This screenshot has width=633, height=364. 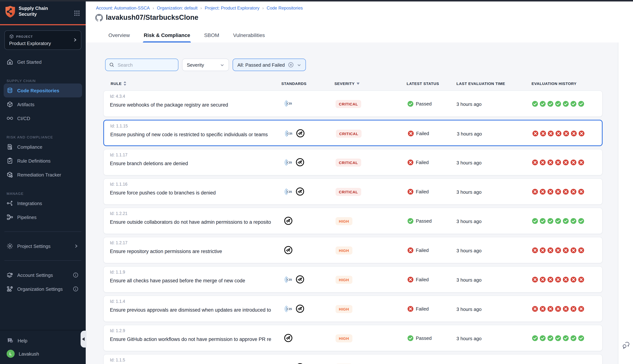 What do you see at coordinates (43, 217) in the screenshot?
I see `sidebar-item-pipelines: Pipelines` at bounding box center [43, 217].